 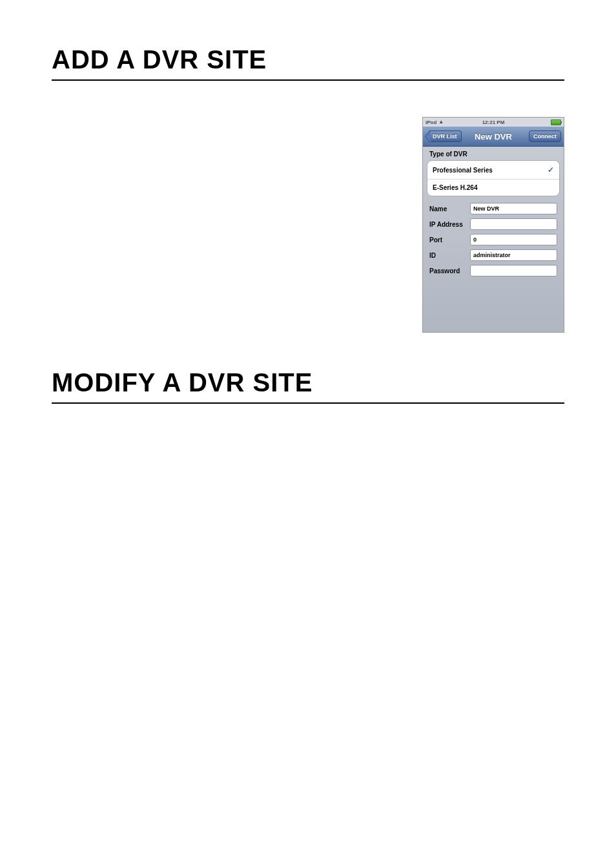 What do you see at coordinates (449, 209) in the screenshot?
I see `form-label: Name` at bounding box center [449, 209].